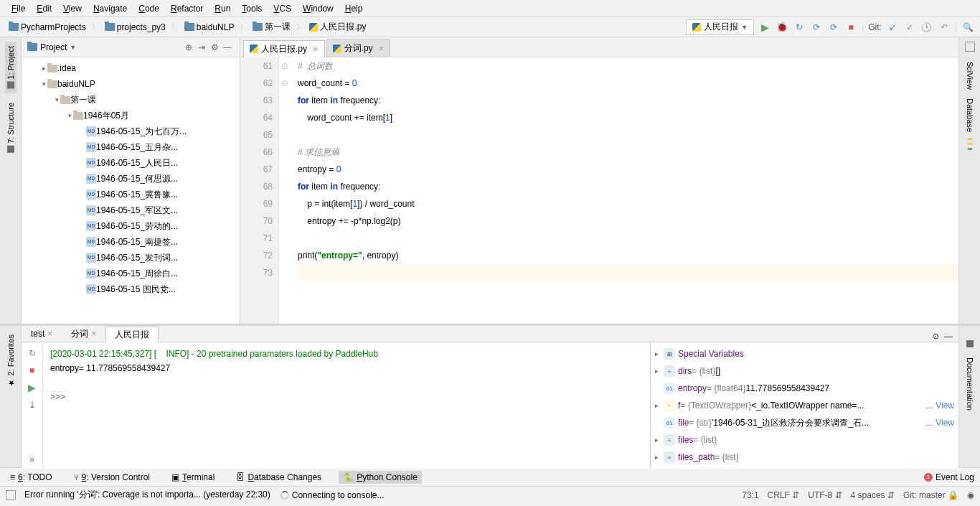 This screenshot has width=980, height=506. Describe the element at coordinates (11, 67) in the screenshot. I see `tool-tab-project: 1: Project` at that location.